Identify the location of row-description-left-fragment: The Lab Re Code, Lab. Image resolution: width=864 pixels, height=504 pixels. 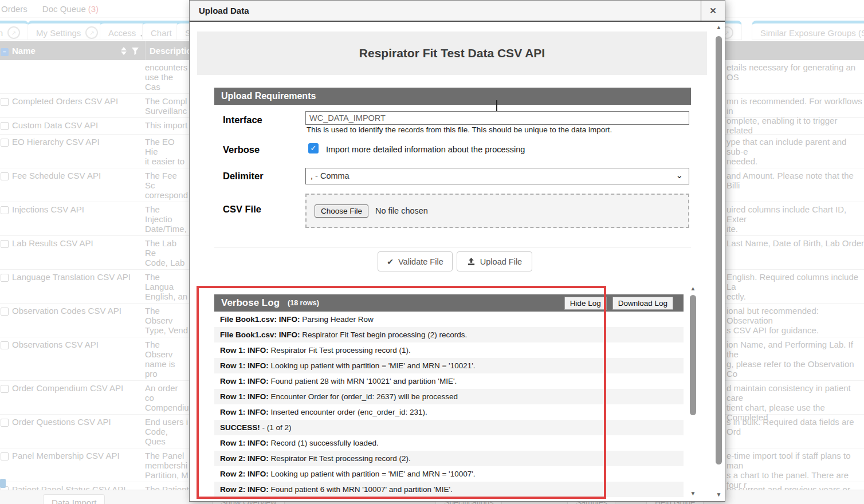
(167, 253).